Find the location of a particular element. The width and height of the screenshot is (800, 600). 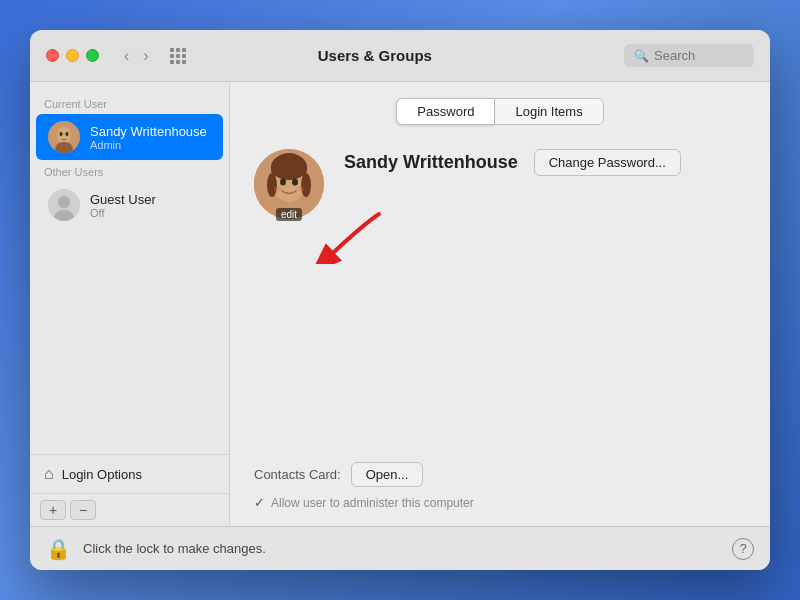

profile-name: Sandy Writtenhouse is located at coordinates (431, 162).